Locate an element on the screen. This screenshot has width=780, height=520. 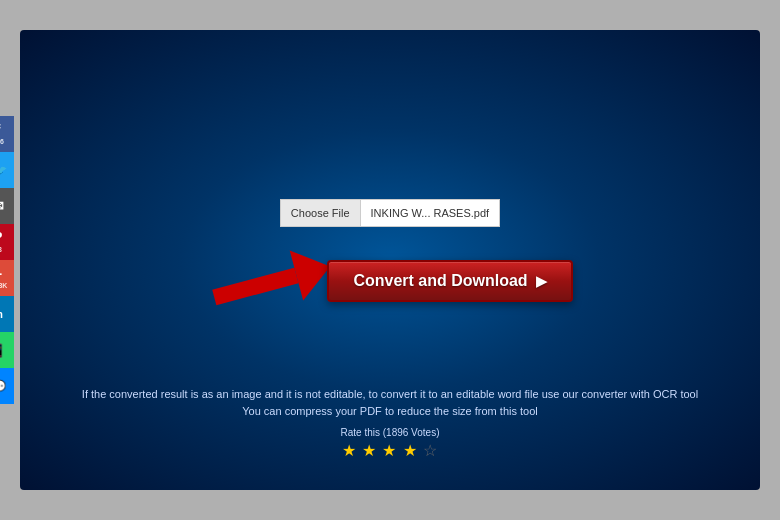
messenger-icon: 💬 is located at coordinates (3, 386).